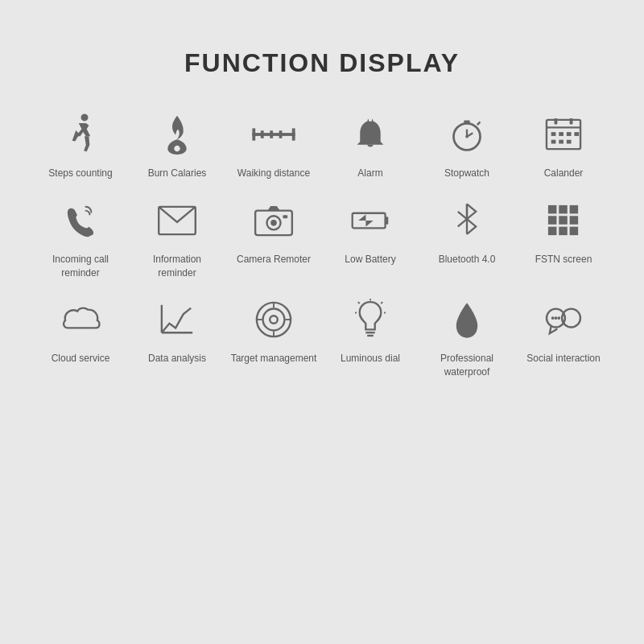 This screenshot has height=644, width=644. I want to click on feature-label-luminous-dial: Luminous dial, so click(370, 359).